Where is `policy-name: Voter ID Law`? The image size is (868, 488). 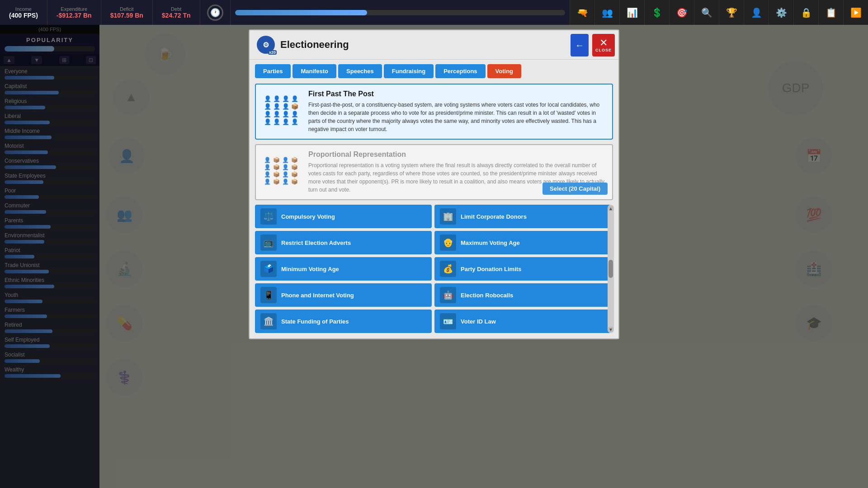
policy-name: Voter ID Law is located at coordinates (478, 322).